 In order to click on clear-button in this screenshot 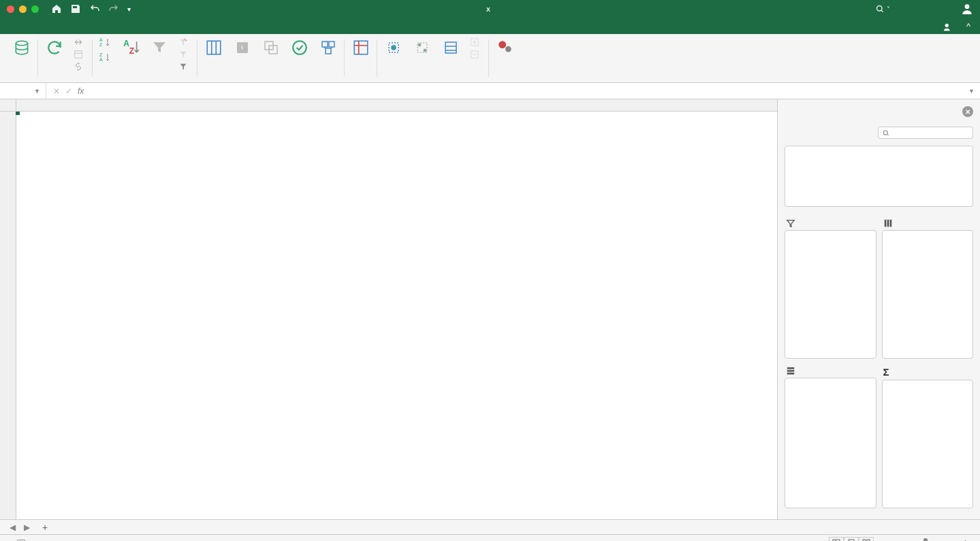, I will do `click(185, 42)`.